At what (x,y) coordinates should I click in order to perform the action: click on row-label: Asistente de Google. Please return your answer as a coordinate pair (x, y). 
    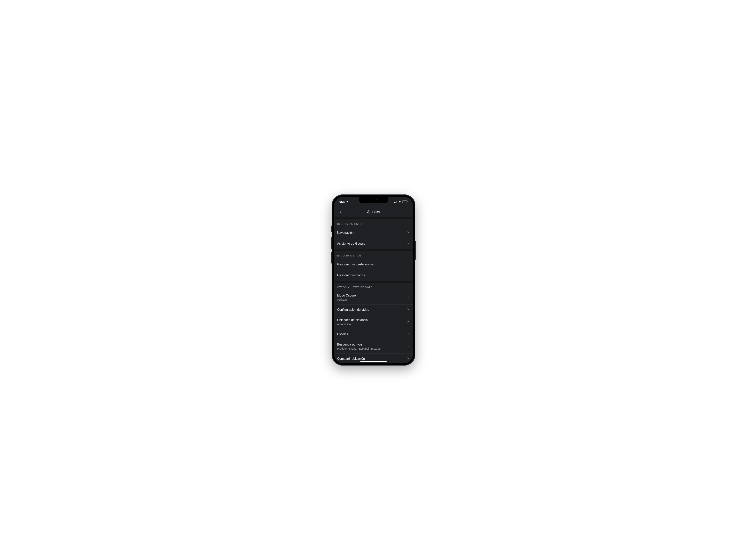
    Looking at the image, I should click on (371, 244).